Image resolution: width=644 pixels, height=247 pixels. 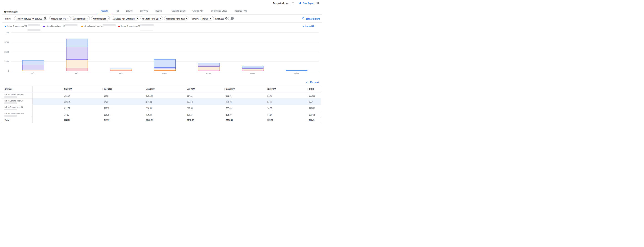 I want to click on svg-text: 07/22, so click(x=208, y=73).